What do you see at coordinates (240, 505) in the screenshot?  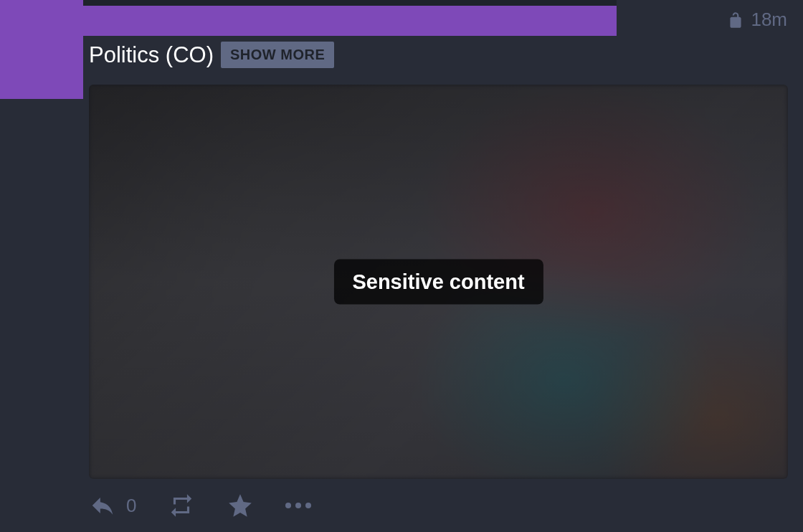 I see `favorite-button` at bounding box center [240, 505].